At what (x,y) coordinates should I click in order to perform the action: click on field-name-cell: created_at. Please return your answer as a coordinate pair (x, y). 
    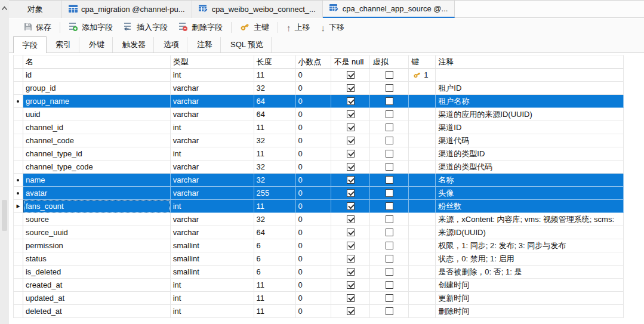
    Looking at the image, I should click on (97, 285).